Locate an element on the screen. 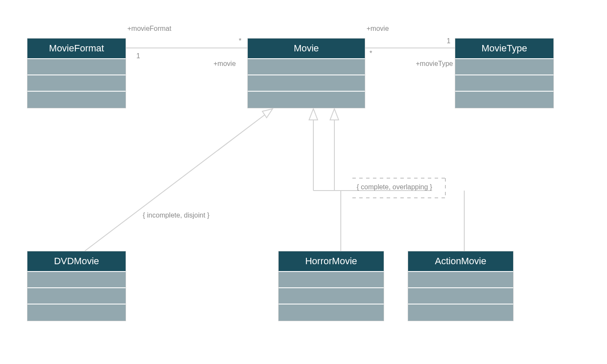 The image size is (607, 364). class-movie-row1 is located at coordinates (306, 67).